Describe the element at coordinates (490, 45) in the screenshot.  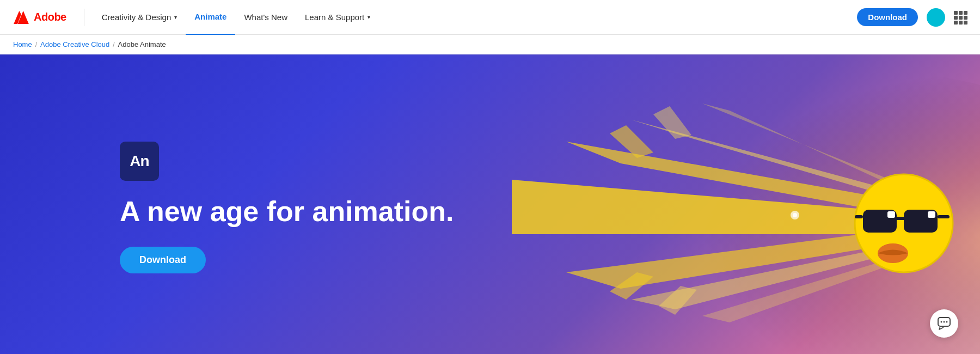
I see `breadcrumb: Home / Adobe Creative Cloud / Adobe Anim…` at that location.